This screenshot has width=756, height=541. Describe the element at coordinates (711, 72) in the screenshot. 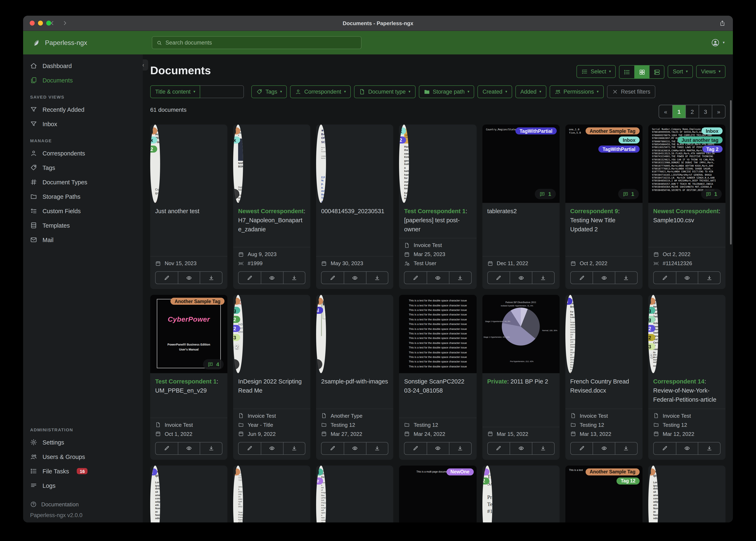

I see `views-button: Views▾` at that location.